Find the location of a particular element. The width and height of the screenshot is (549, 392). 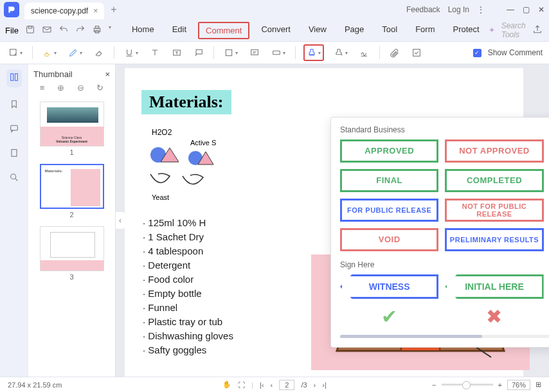

more-icon: ⋮ is located at coordinates (481, 10).